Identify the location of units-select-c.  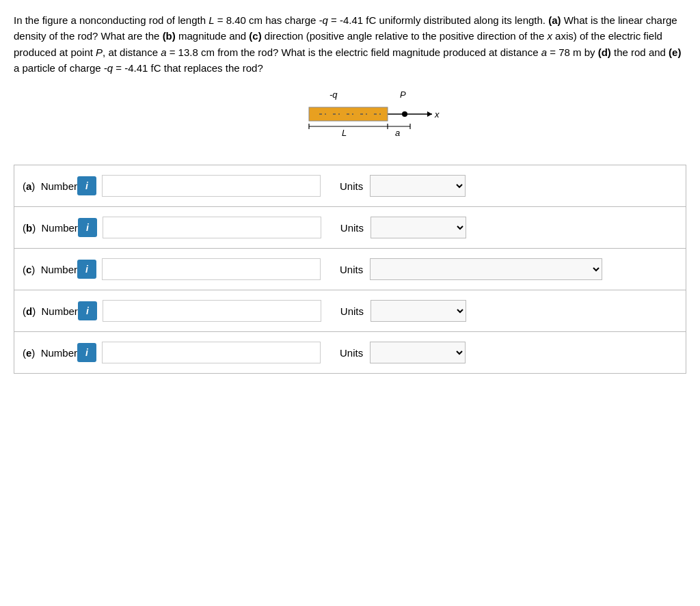
(486, 269).